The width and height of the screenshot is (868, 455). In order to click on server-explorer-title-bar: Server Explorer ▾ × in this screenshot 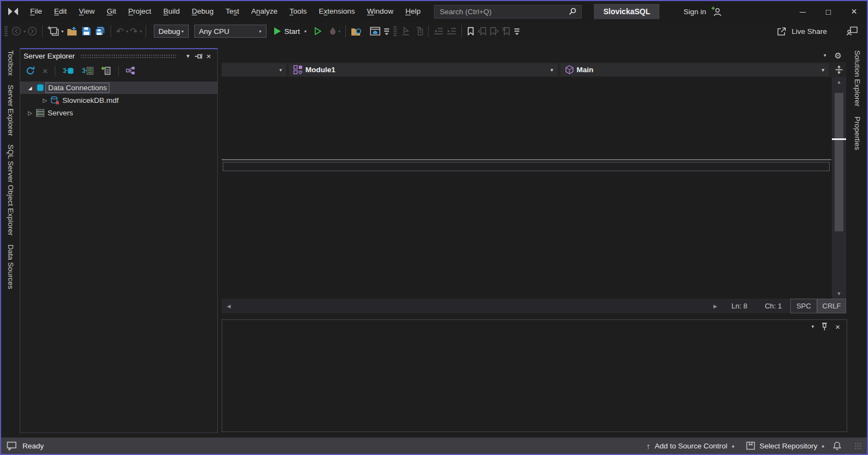, I will do `click(119, 56)`.